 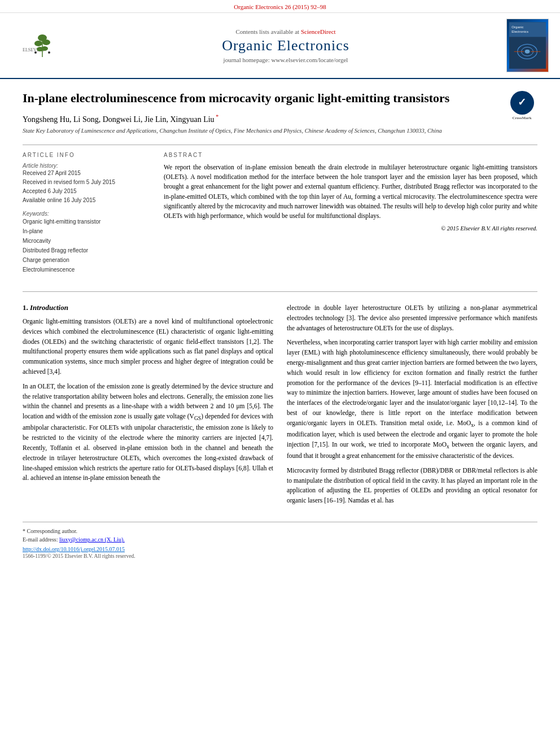 I want to click on article-history: Article history: Received 27 April 2015 …, so click(x=85, y=184).